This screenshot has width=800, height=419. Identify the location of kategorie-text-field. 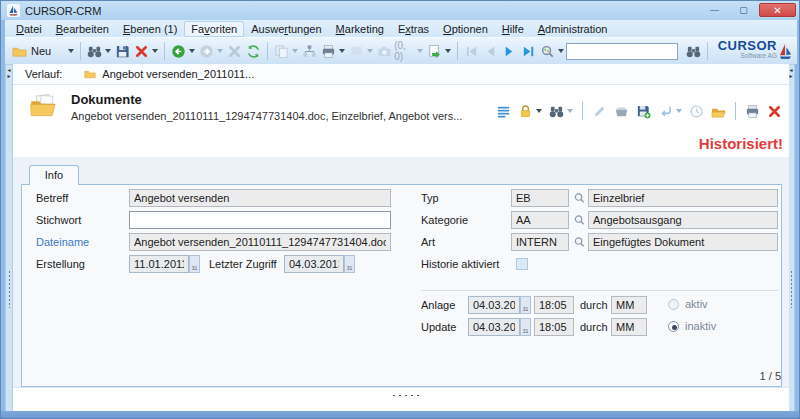
(683, 220).